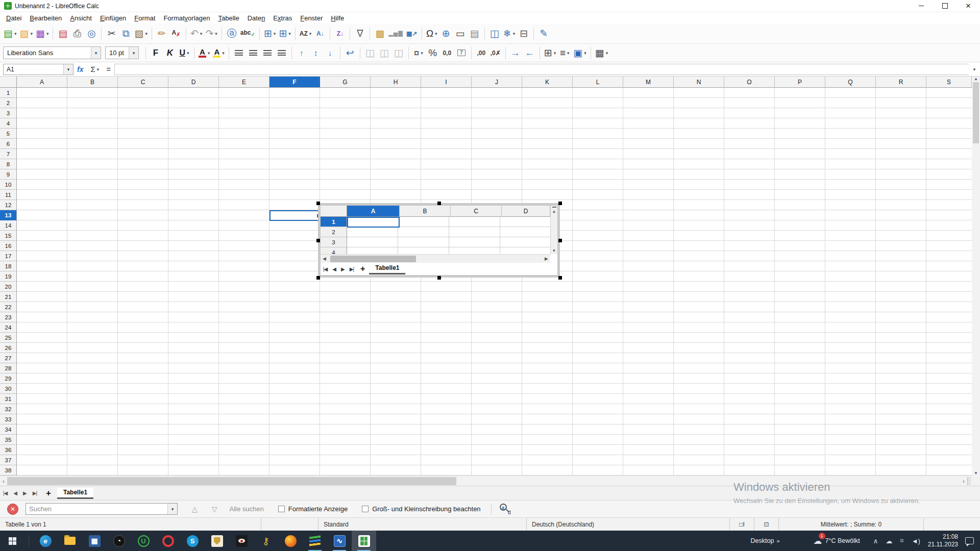 The width and height of the screenshot is (980, 551). I want to click on freeze-rows-columns-button: ◫, so click(495, 34).